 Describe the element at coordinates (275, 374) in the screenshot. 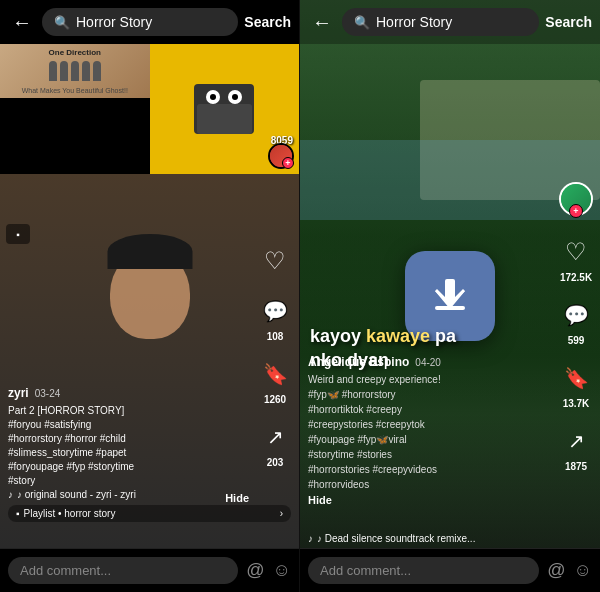

I see `left-bookmark-icon: 🔖` at that location.